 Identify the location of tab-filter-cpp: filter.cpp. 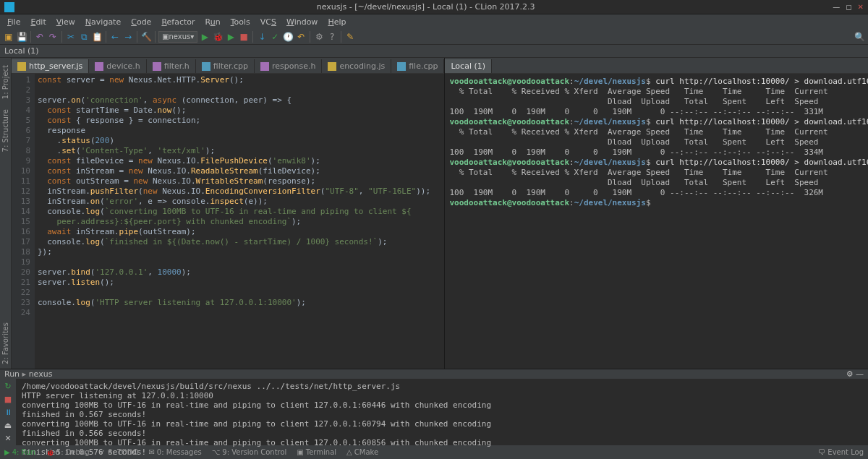
(226, 67).